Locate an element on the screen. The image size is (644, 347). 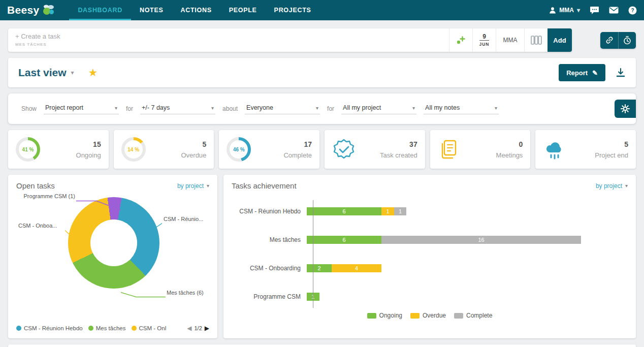
bar-category-label: Mes tâches is located at coordinates (272, 240).